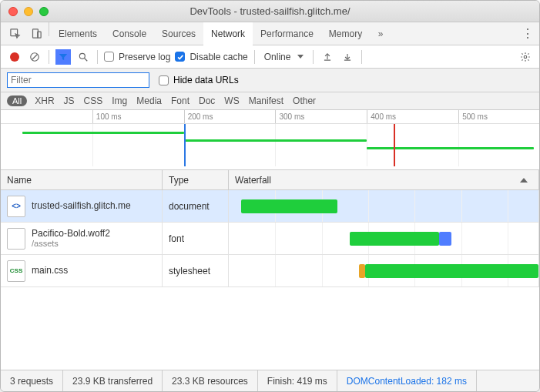 The width and height of the screenshot is (540, 392). What do you see at coordinates (407, 380) in the screenshot?
I see `status-dom-content-loaded: DOMContentLoaded: 182 ms` at bounding box center [407, 380].